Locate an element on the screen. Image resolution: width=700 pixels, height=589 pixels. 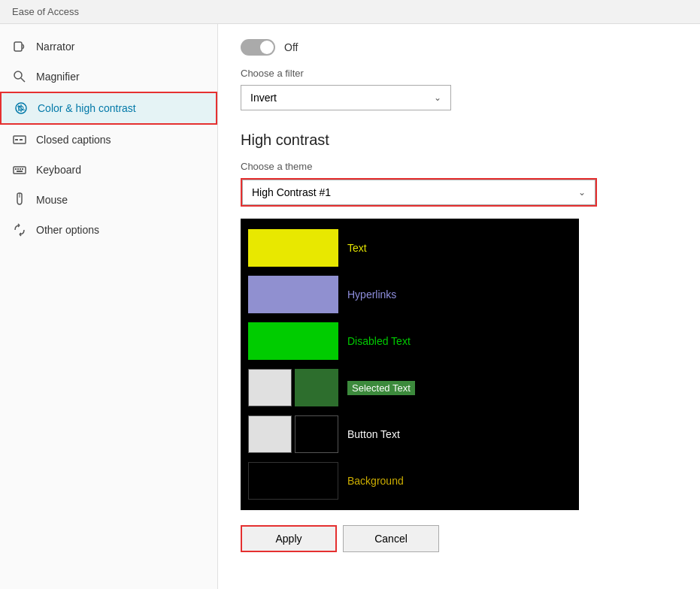
magnifier-label: Magnifier is located at coordinates (58, 77).